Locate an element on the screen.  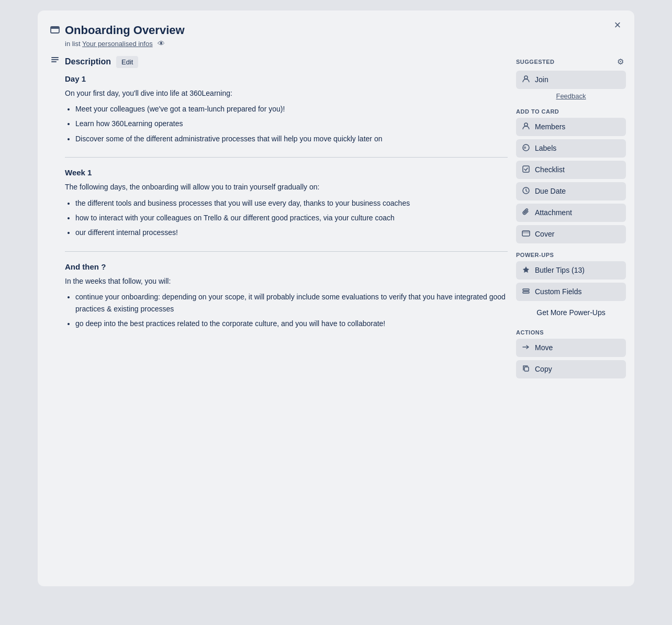
list-item: how to interact with your colleagues on … is located at coordinates (292, 218).